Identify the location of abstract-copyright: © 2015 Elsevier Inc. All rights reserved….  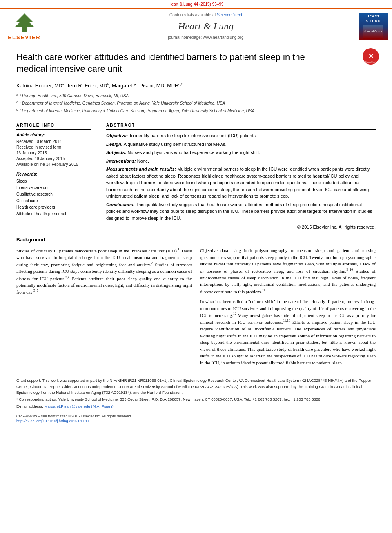
(241, 227).